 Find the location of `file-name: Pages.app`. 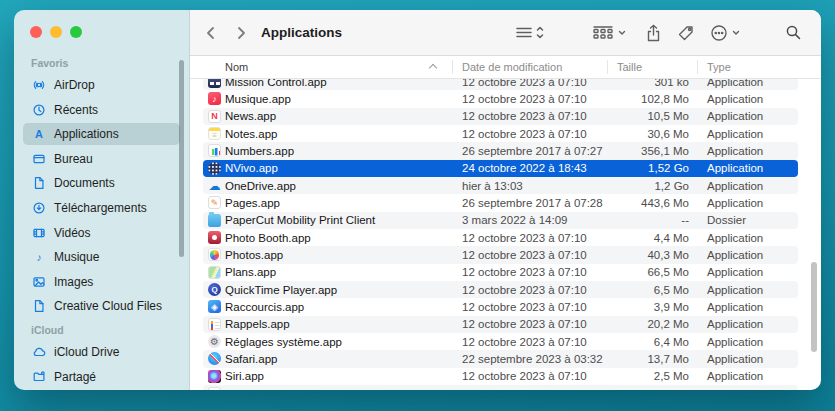

file-name: Pages.app is located at coordinates (252, 203).